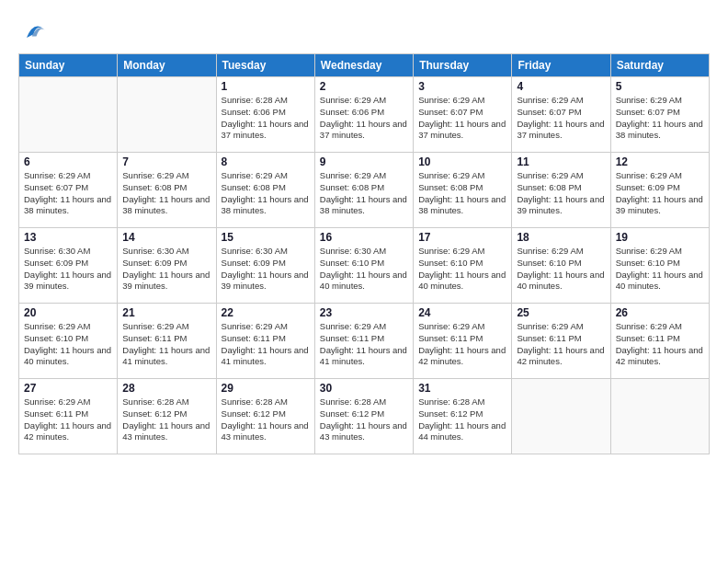 This screenshot has width=728, height=563. What do you see at coordinates (561, 341) in the screenshot?
I see `day-cell: 25Sunrise: 6:29 AMSunset: 6:11 PMDayligh…` at bounding box center [561, 341].